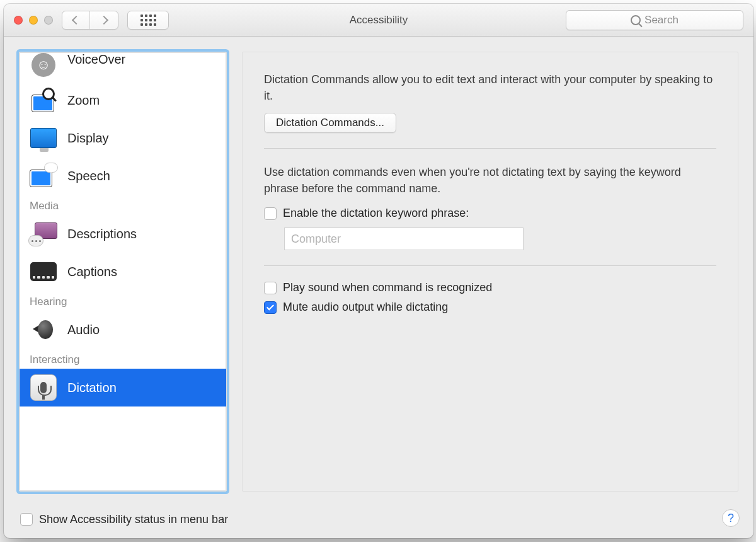 The image size is (756, 542). What do you see at coordinates (102, 234) in the screenshot?
I see `sidebar-item-label: Descriptions` at bounding box center [102, 234].